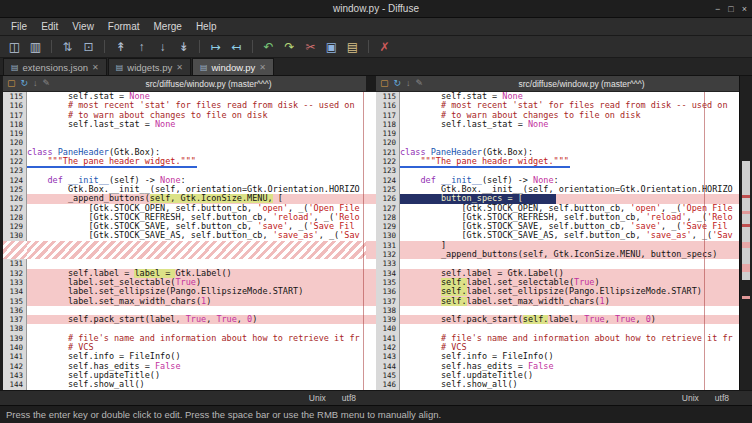 The image size is (752, 423). I want to click on copy-icon: ▣, so click(332, 46).